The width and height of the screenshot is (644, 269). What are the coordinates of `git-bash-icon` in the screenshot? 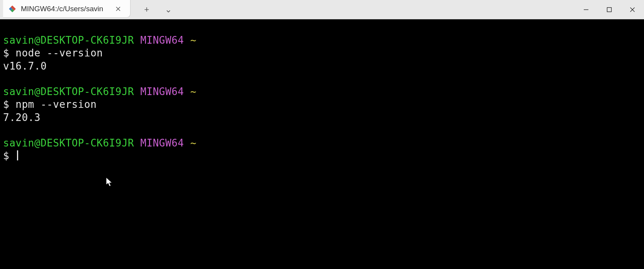 It's located at (12, 9).